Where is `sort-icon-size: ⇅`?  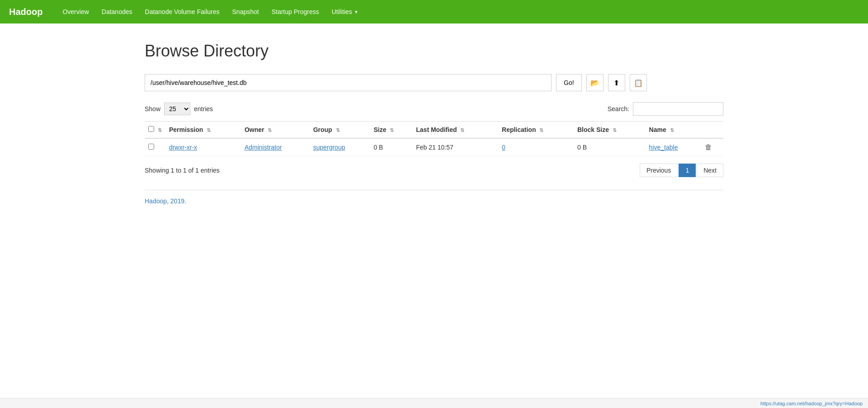
sort-icon-size: ⇅ is located at coordinates (392, 130).